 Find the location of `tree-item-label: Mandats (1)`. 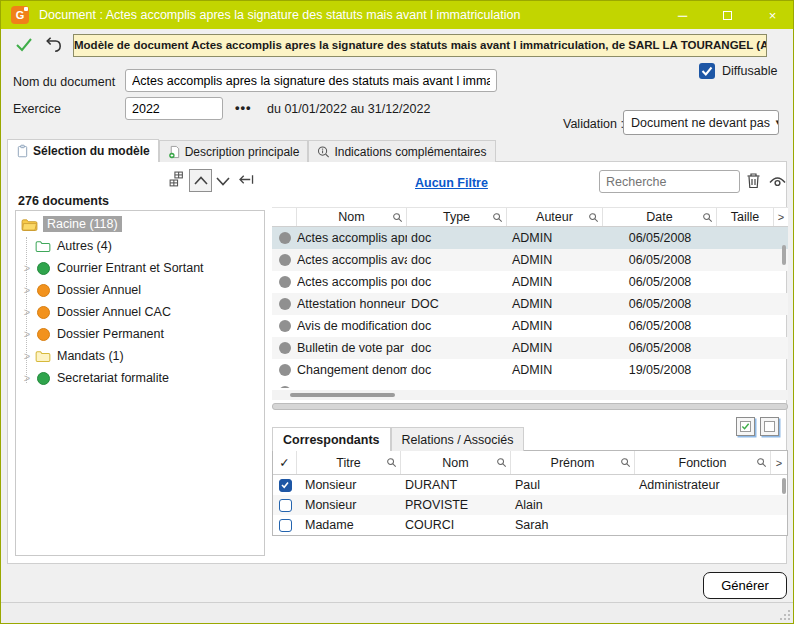

tree-item-label: Mandats (1) is located at coordinates (90, 356).